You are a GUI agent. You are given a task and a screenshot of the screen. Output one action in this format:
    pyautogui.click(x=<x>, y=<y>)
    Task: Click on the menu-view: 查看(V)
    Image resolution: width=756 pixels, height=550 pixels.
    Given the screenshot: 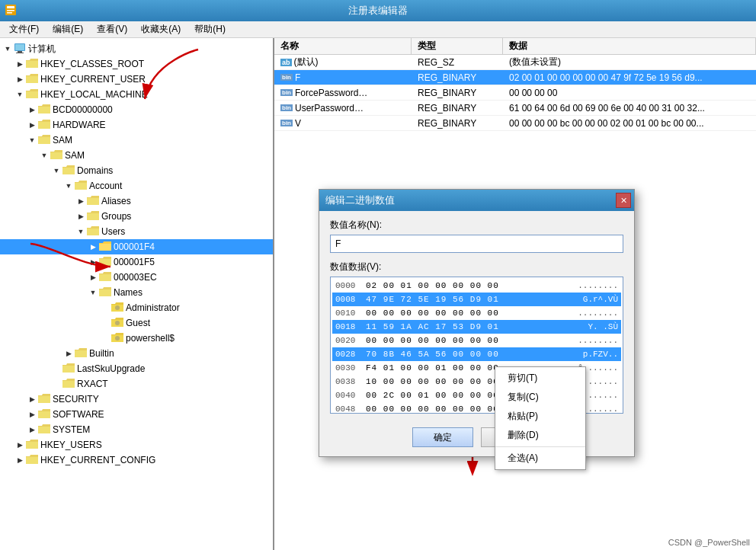 What is the action you would take?
    pyautogui.click(x=112, y=29)
    